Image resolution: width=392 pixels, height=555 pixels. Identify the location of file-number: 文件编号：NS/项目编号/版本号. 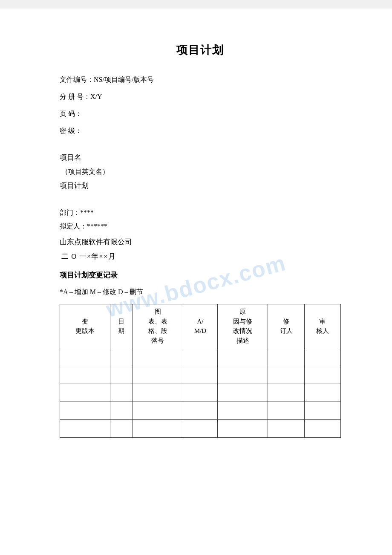
(200, 80).